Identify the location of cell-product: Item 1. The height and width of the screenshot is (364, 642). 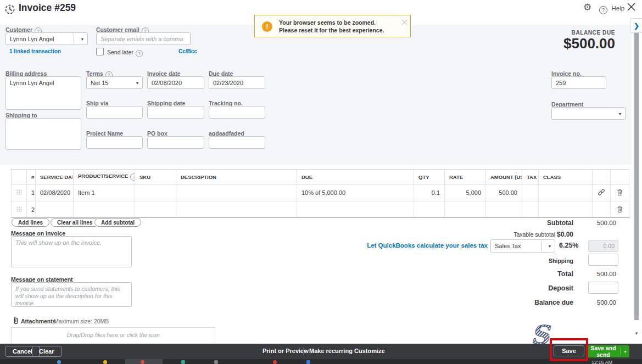
(104, 193).